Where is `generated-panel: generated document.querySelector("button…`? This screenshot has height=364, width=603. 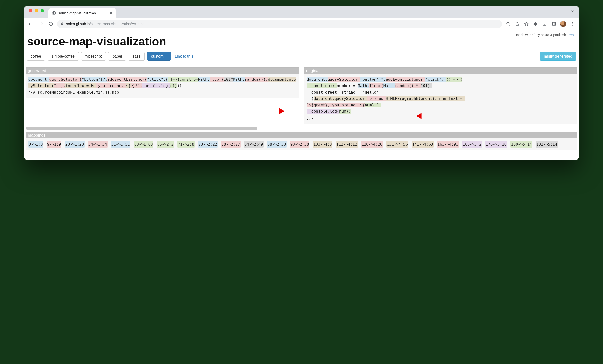
generated-panel: generated document.querySelector("button… is located at coordinates (162, 95).